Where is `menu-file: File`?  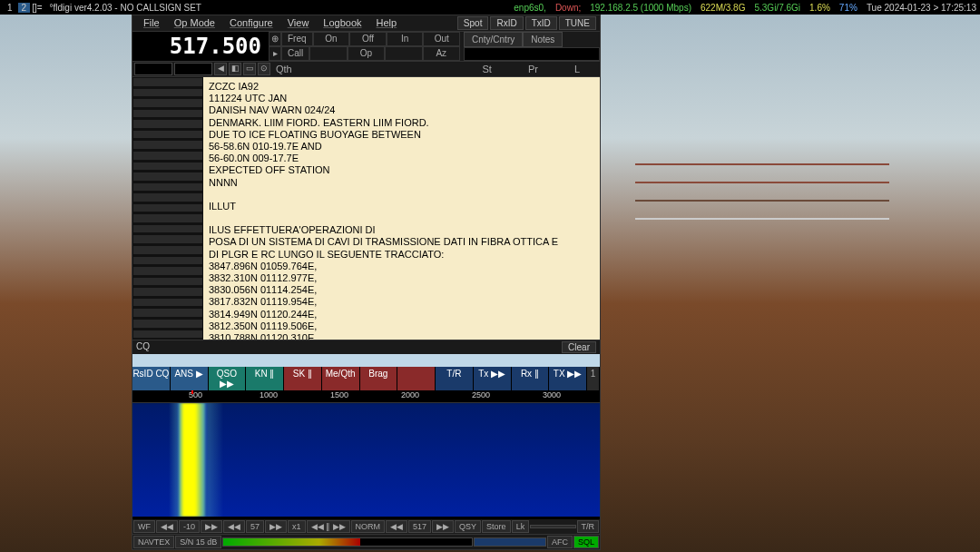
menu-file: File is located at coordinates (152, 24).